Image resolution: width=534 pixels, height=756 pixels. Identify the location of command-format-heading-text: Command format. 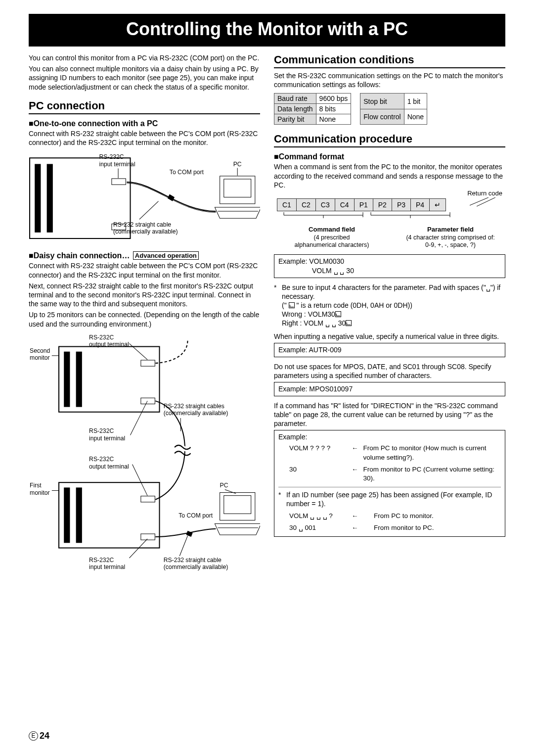
(312, 156).